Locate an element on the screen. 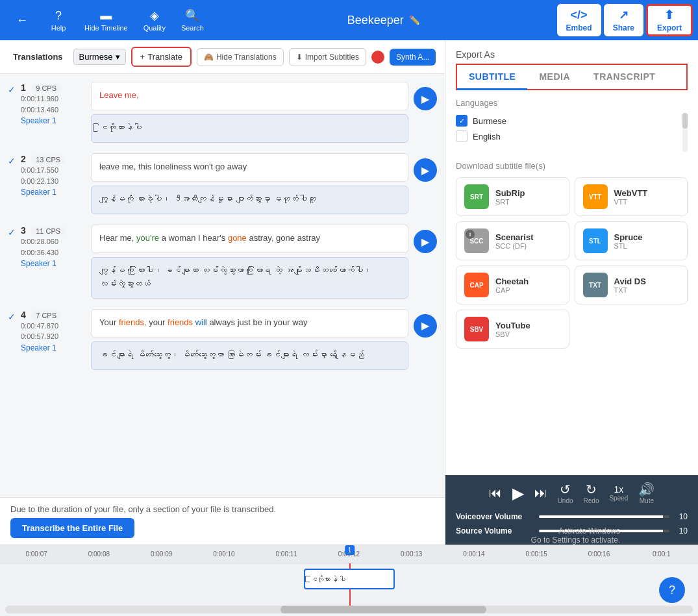 This screenshot has height=616, width=698. format-txt-button: TXT Avid DS TXT is located at coordinates (631, 285).